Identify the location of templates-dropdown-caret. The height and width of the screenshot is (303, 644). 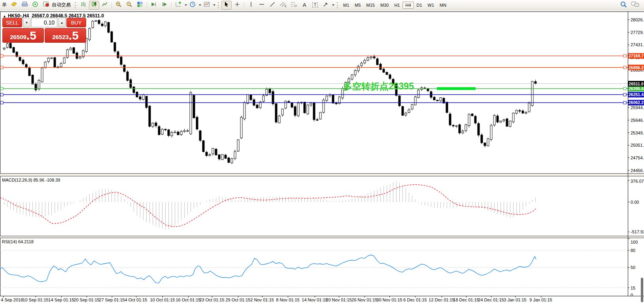
(214, 5).